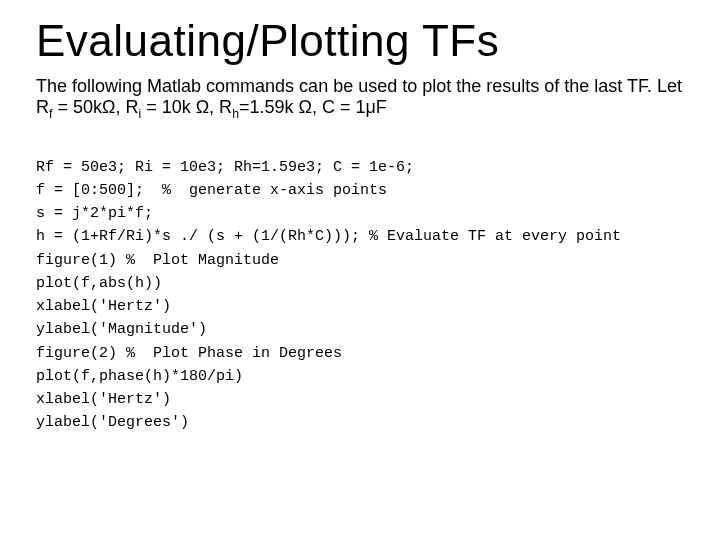  Describe the element at coordinates (122, 330) in the screenshot. I see `code-line: ylabel('Magnitude')` at that location.